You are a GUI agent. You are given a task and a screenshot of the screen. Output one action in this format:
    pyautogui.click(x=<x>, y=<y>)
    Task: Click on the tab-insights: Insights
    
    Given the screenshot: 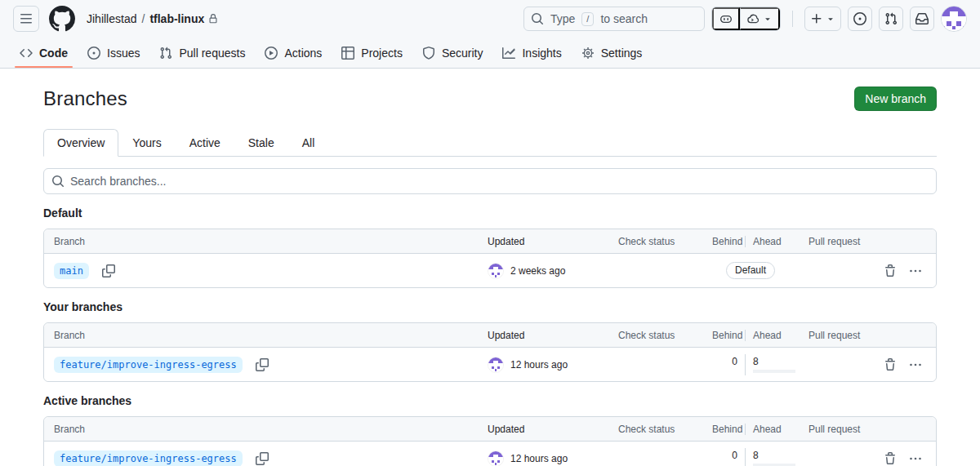 What is the action you would take?
    pyautogui.click(x=532, y=52)
    